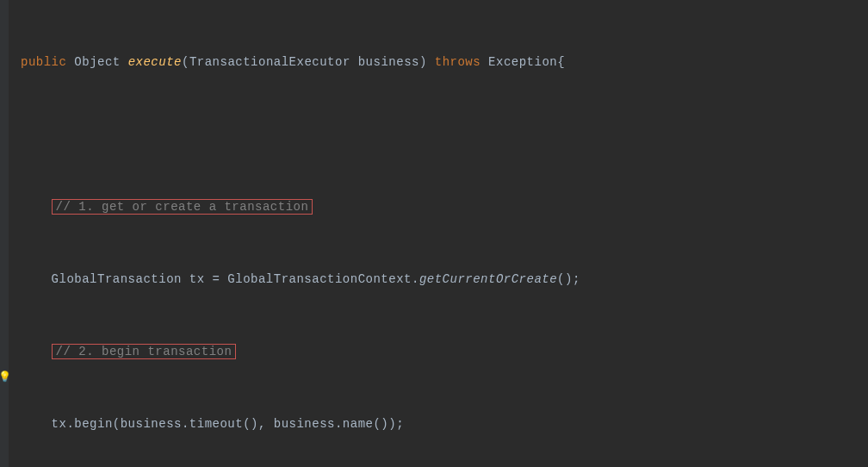 Image resolution: width=868 pixels, height=467 pixels. Describe the element at coordinates (568, 279) in the screenshot. I see `code-text: ();` at that location.